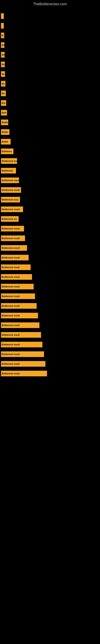 The width and height of the screenshot is (100, 644). Describe the element at coordinates (11, 374) in the screenshot. I see `bar-label-38: Bottleneck result` at that location.